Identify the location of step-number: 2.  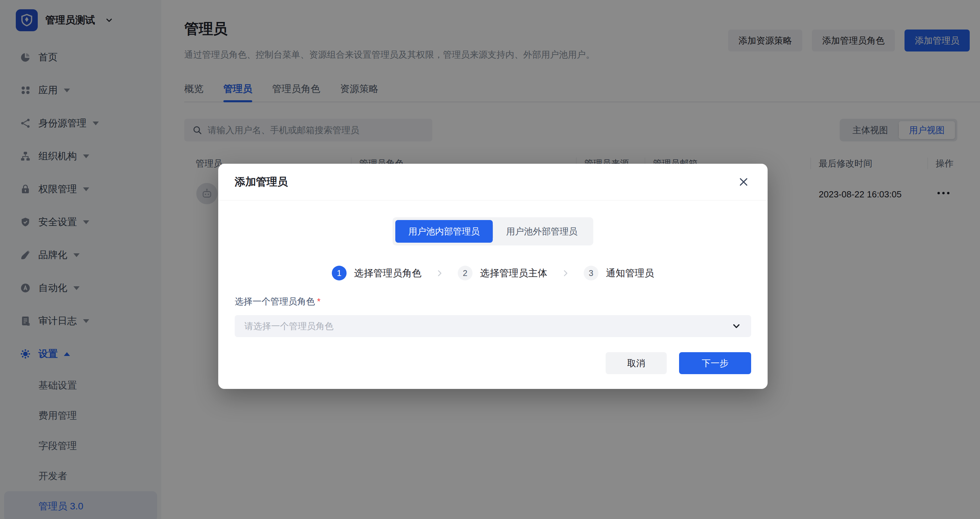
(465, 273).